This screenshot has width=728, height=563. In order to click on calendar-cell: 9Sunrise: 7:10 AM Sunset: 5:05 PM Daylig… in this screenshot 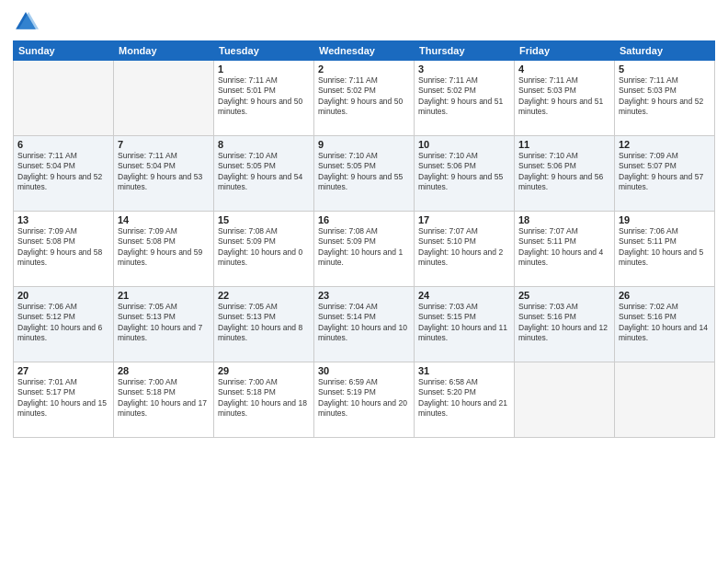, I will do `click(364, 174)`.